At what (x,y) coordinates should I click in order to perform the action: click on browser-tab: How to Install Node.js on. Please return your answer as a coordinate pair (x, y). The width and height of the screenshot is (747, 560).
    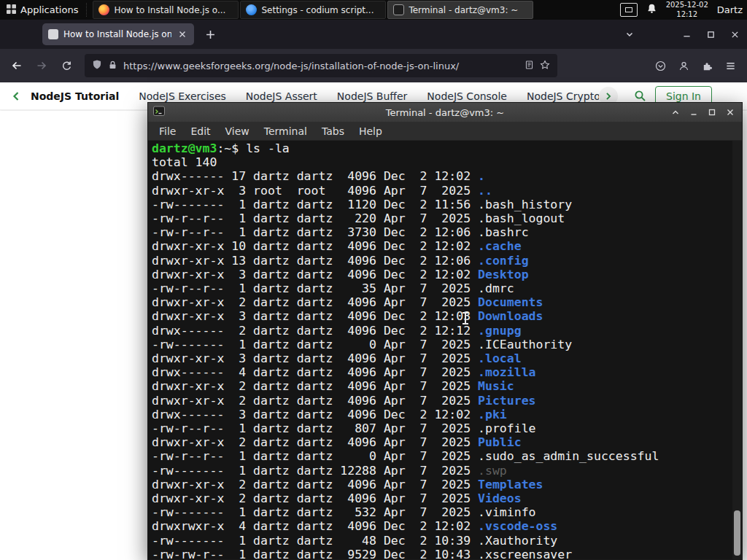
    Looking at the image, I should click on (118, 34).